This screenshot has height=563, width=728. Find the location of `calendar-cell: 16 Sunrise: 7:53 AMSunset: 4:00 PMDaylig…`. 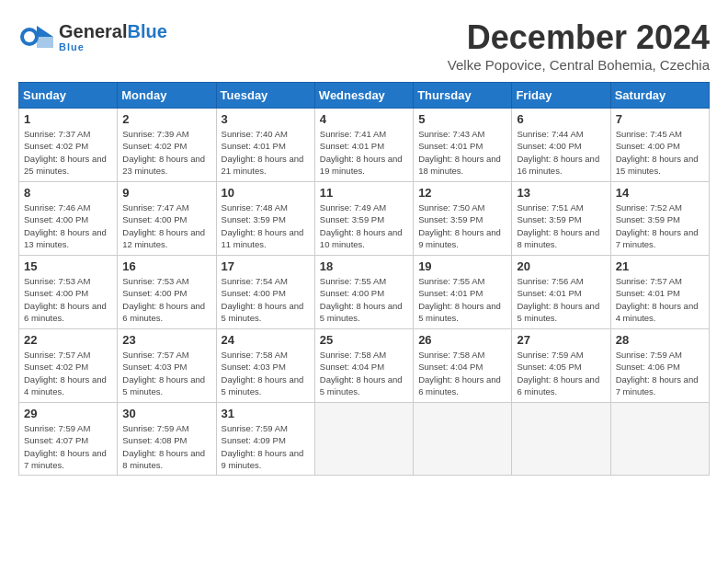

calendar-cell: 16 Sunrise: 7:53 AMSunset: 4:00 PMDaylig… is located at coordinates (167, 293).